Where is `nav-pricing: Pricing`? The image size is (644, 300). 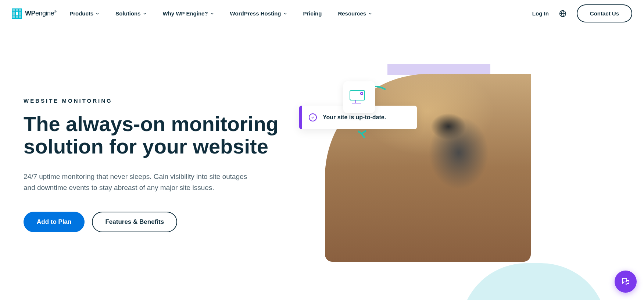 nav-pricing: Pricing is located at coordinates (312, 13).